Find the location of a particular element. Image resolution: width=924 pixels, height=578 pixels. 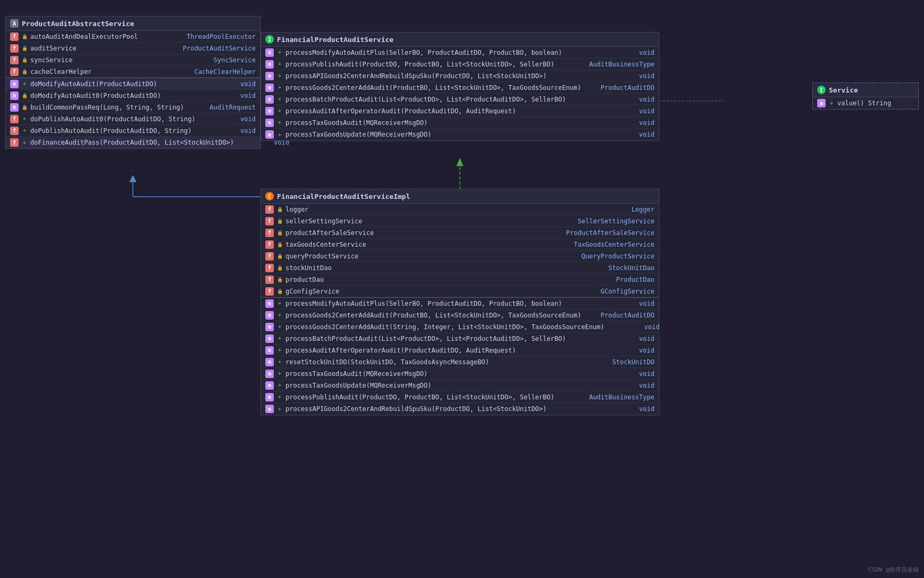

method-name: doModifyAutoAudit(ProductAuditDO) is located at coordinates (115, 84).